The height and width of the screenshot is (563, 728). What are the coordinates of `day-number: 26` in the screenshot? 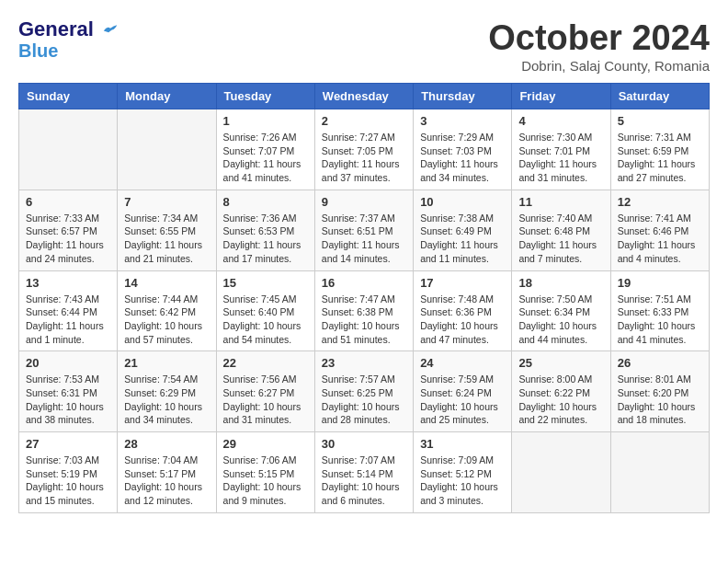 It's located at (660, 362).